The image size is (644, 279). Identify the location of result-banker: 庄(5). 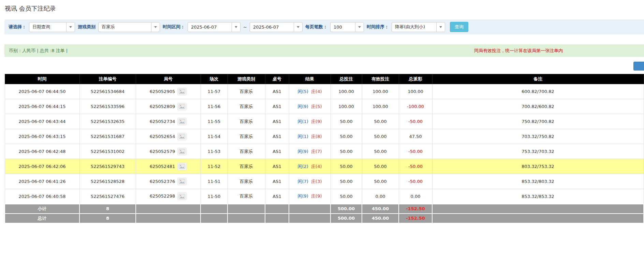
(317, 106).